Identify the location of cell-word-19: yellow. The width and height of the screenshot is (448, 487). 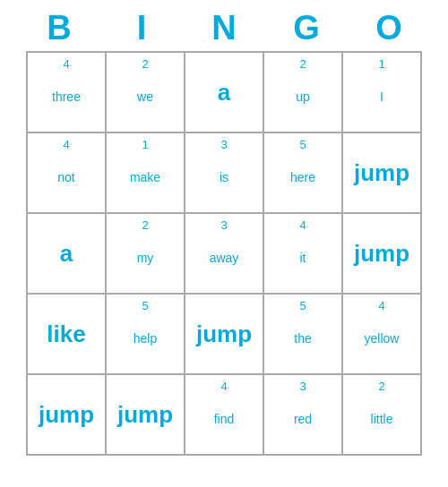
(382, 338).